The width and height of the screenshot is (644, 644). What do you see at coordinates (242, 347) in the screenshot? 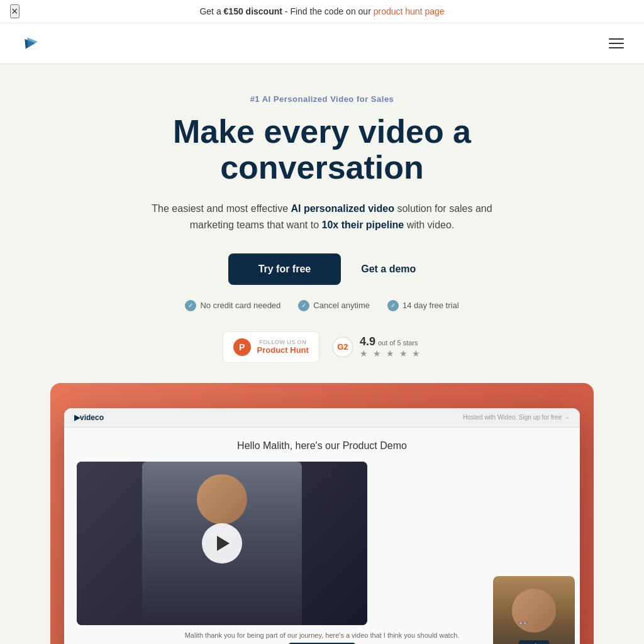
I see `product-hunt-logo: P` at bounding box center [242, 347].